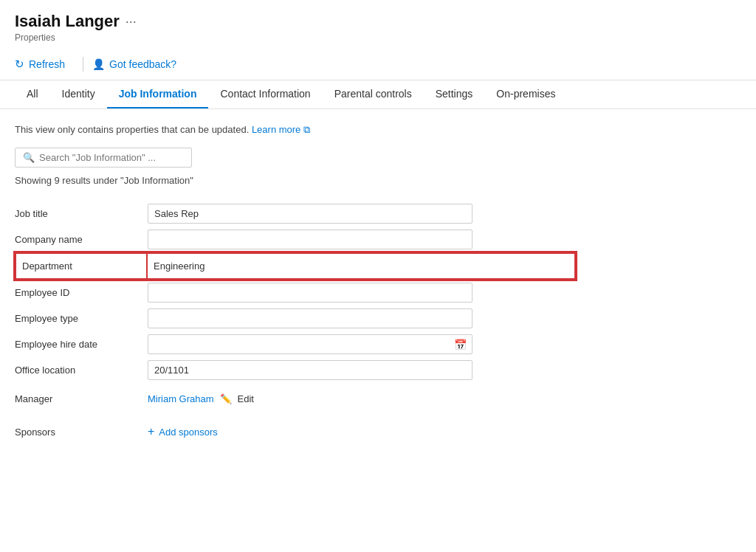  I want to click on tab-bar: All Identity Job Information Contact Inf…, so click(378, 94).